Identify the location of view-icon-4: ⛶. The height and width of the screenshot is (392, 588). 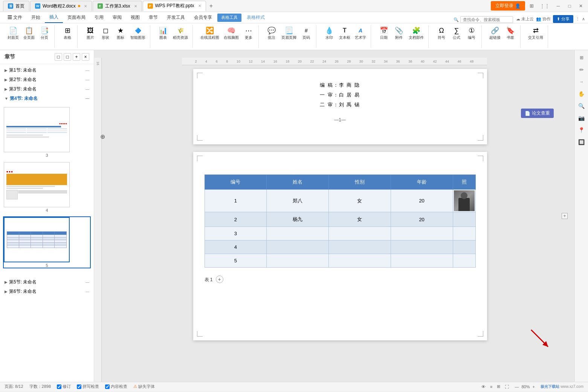
(507, 387).